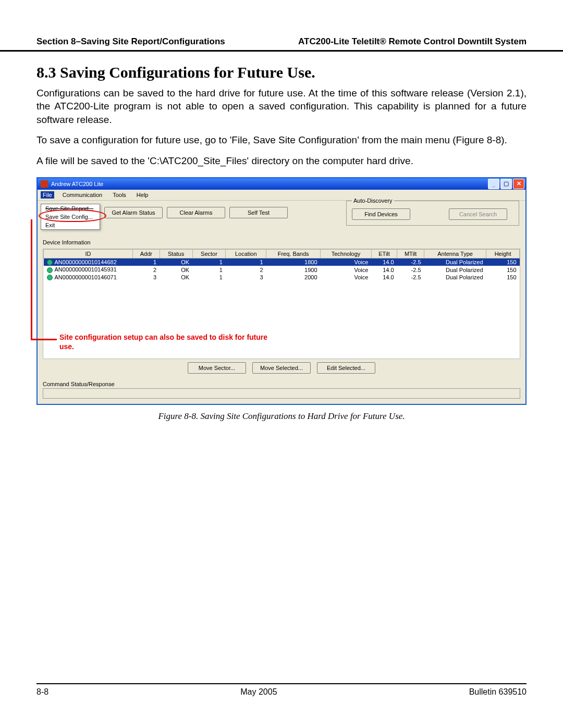 The image size is (563, 728). What do you see at coordinates (519, 184) in the screenshot?
I see `close-button: ✕` at bounding box center [519, 184].